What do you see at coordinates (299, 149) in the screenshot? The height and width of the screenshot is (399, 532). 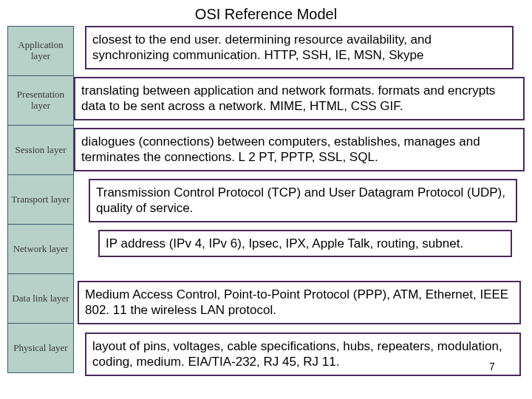 I see `desc-session: dialogues (connections) between computer…` at bounding box center [299, 149].